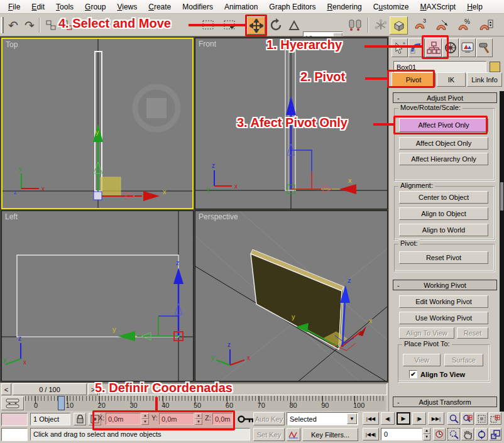  What do you see at coordinates (402, 434) in the screenshot?
I see `current-frame-field: 0` at bounding box center [402, 434].